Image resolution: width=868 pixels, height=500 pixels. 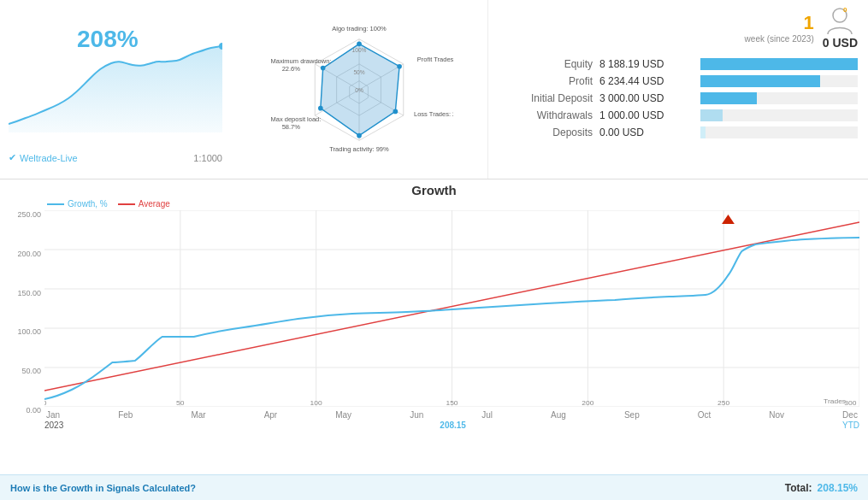 I want to click on stat-bar-initial-container, so click(x=779, y=98).